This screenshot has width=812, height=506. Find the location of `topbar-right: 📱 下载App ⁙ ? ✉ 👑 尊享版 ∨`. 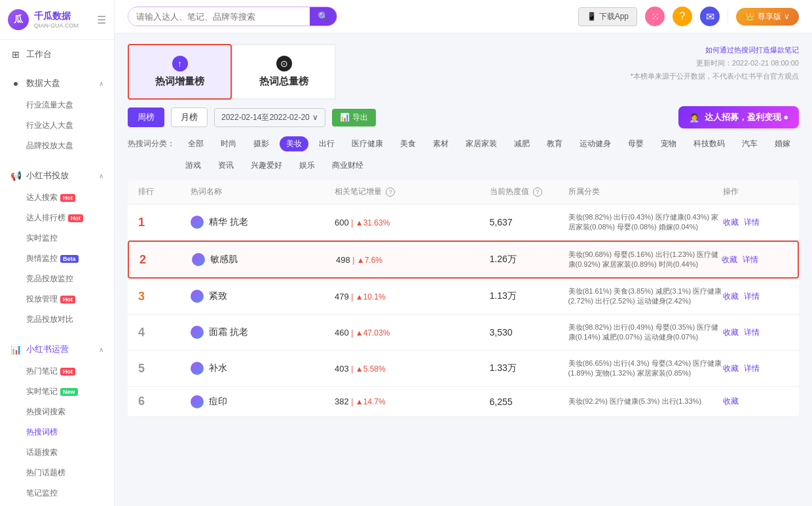

topbar-right: 📱 下载App ⁙ ? ✉ 👑 尊享版 ∨ is located at coordinates (689, 16).